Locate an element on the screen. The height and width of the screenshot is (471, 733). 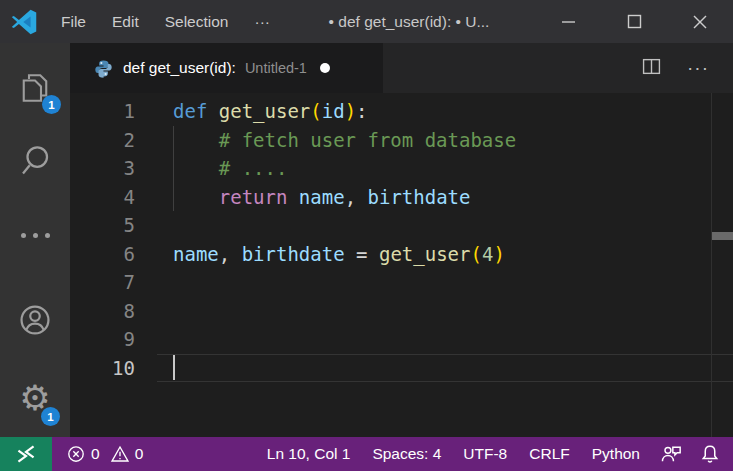
code-token: id is located at coordinates (334, 111).